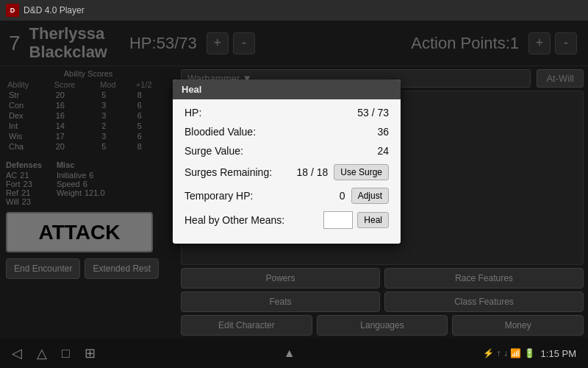  Describe the element at coordinates (262, 196) in the screenshot. I see `temp-hp-label: Temporary HP:` at that location.